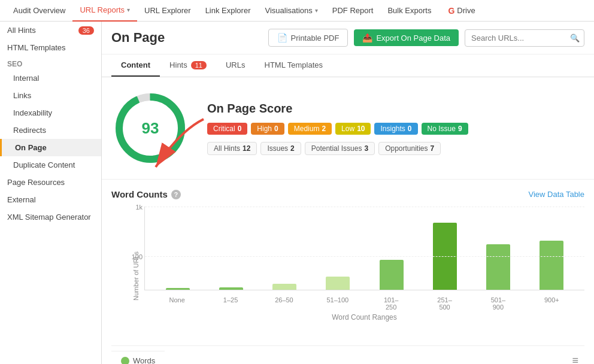 The height and width of the screenshot is (364, 594). I want to click on search-input, so click(525, 38).